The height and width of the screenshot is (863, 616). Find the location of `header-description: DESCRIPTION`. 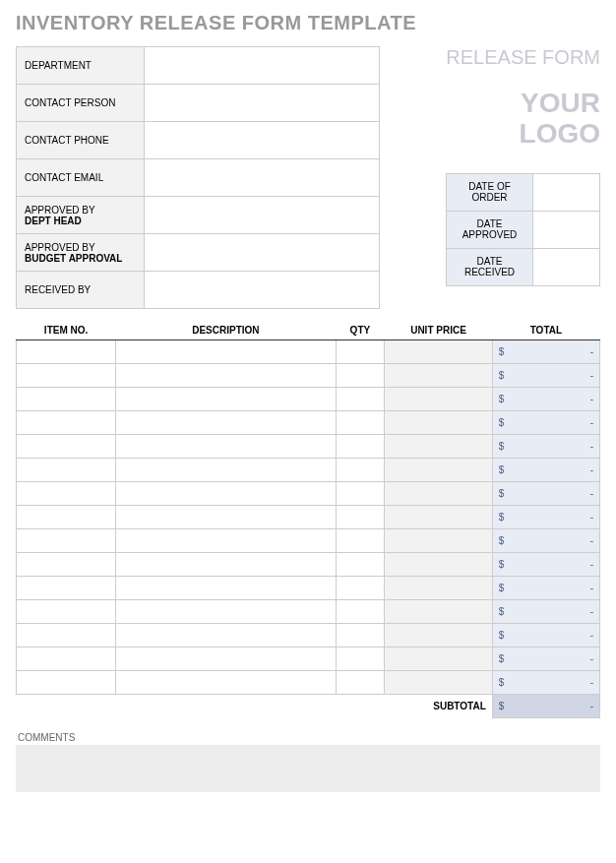

header-description: DESCRIPTION is located at coordinates (226, 331).